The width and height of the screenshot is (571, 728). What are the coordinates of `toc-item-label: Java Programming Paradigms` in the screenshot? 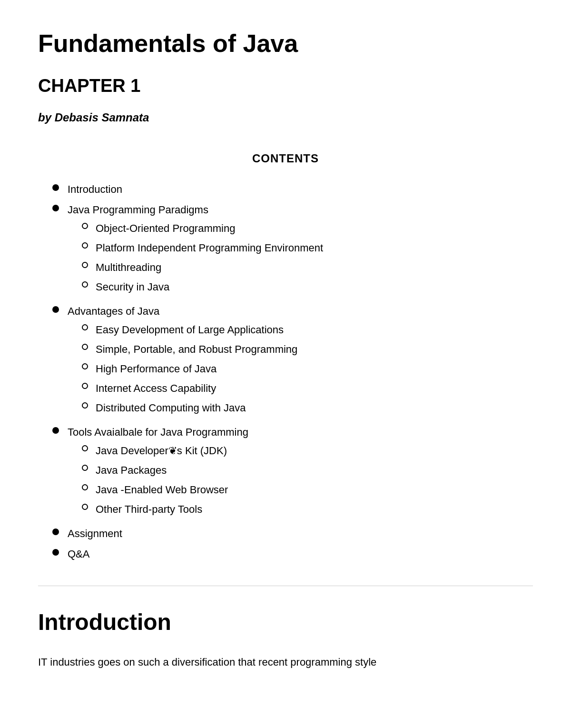 It's located at (138, 209).